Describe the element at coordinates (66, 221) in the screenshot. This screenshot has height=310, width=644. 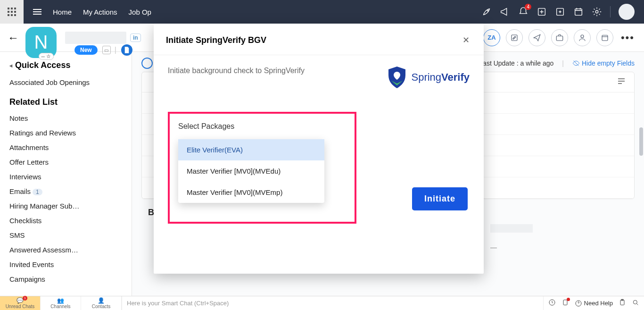
I see `sidebar-checklists: Checklists` at that location.